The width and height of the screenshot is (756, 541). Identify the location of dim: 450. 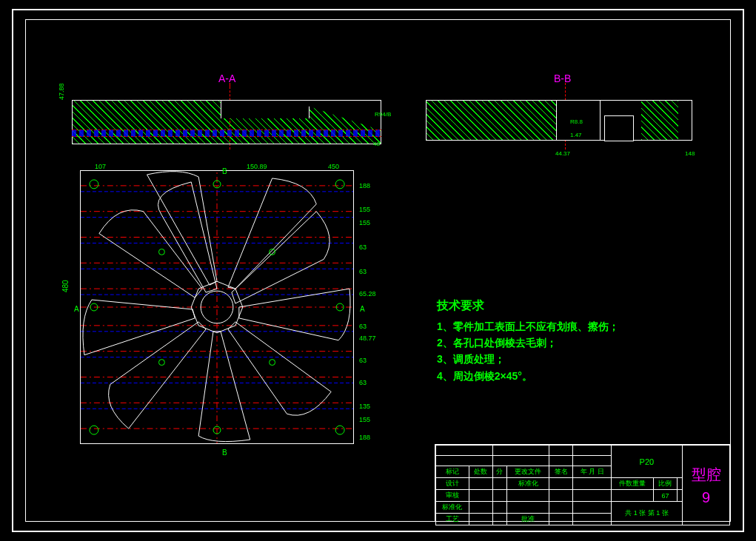
(333, 167).